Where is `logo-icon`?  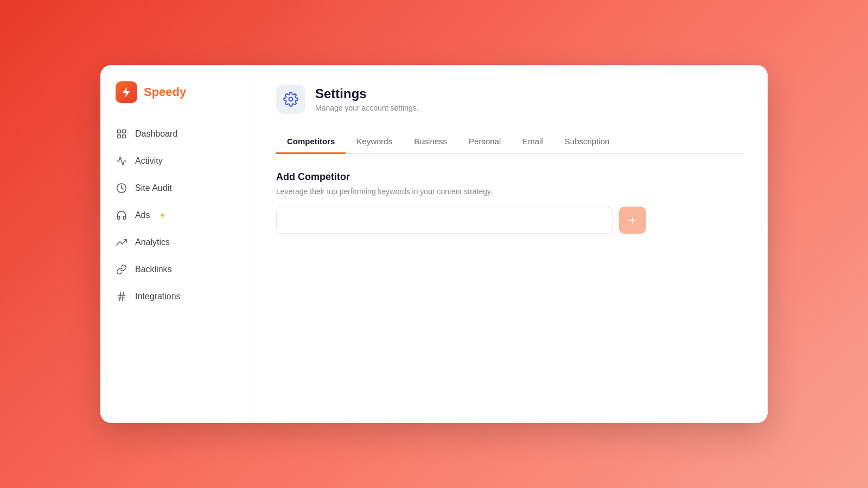 logo-icon is located at coordinates (126, 92).